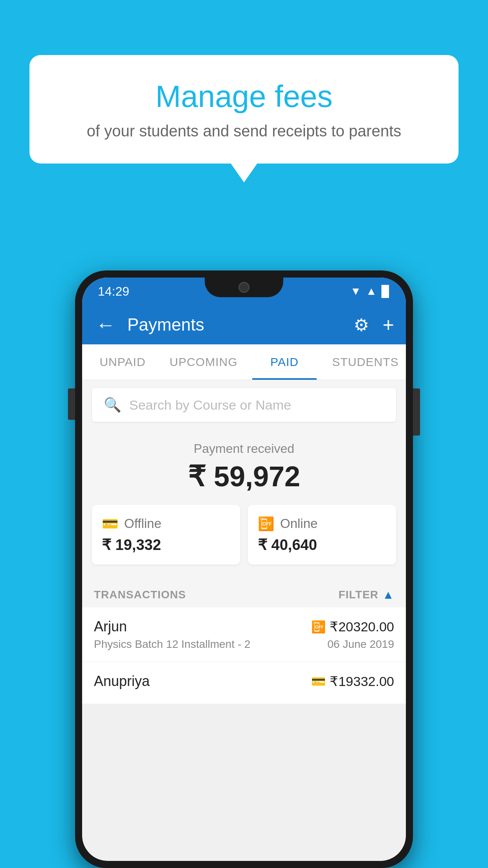 The image size is (488, 868). What do you see at coordinates (371, 291) in the screenshot?
I see `signal-icon: ▲` at bounding box center [371, 291].